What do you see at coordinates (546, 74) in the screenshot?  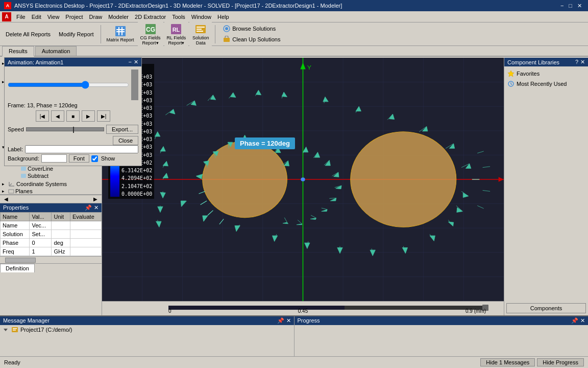 I see `favorites-item: Favorites` at bounding box center [546, 74].